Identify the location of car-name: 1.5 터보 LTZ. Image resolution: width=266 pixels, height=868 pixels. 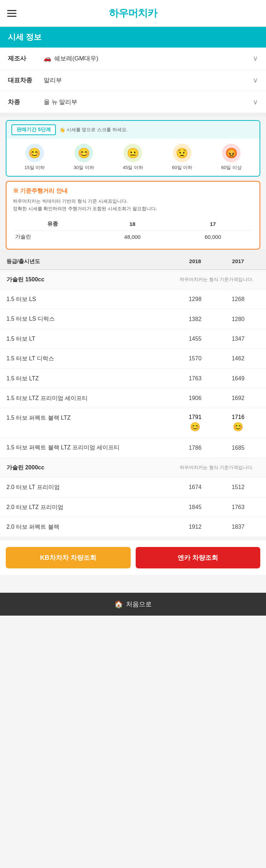
(90, 379).